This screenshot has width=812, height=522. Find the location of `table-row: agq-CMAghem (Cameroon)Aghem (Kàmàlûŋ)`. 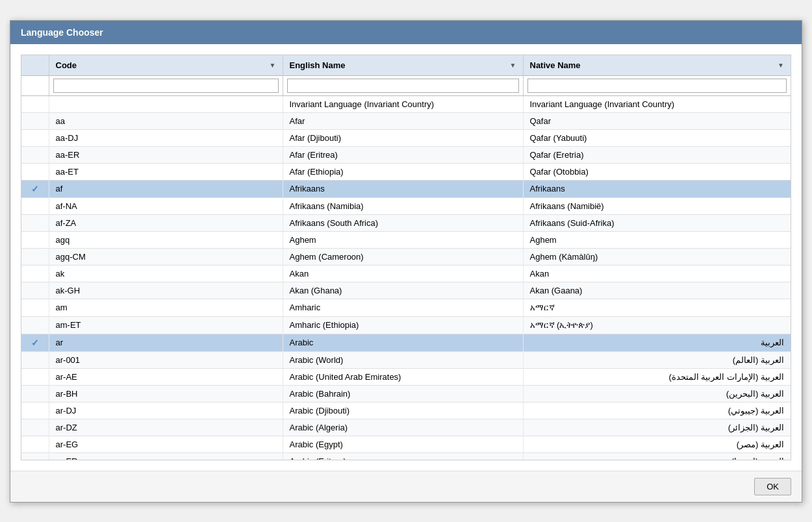

table-row: agq-CMAghem (Cameroon)Aghem (Kàmàlûŋ) is located at coordinates (406, 256).